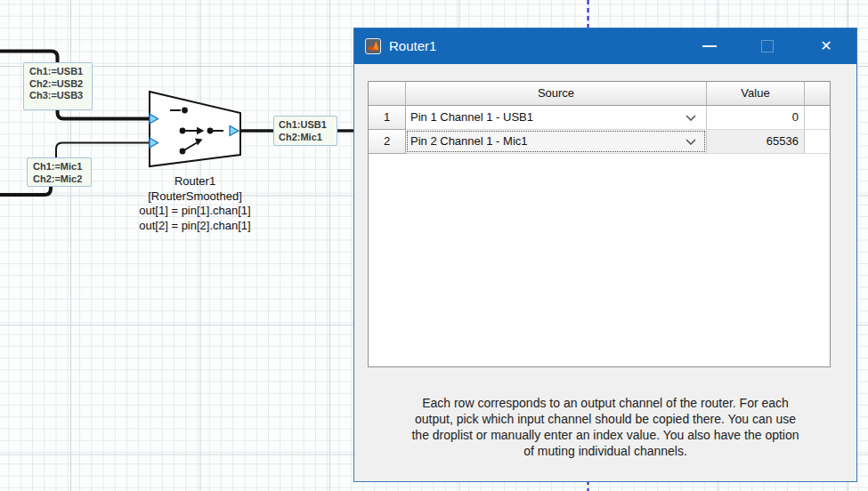 The width and height of the screenshot is (868, 491). What do you see at coordinates (767, 46) in the screenshot?
I see `maximize-button` at bounding box center [767, 46].